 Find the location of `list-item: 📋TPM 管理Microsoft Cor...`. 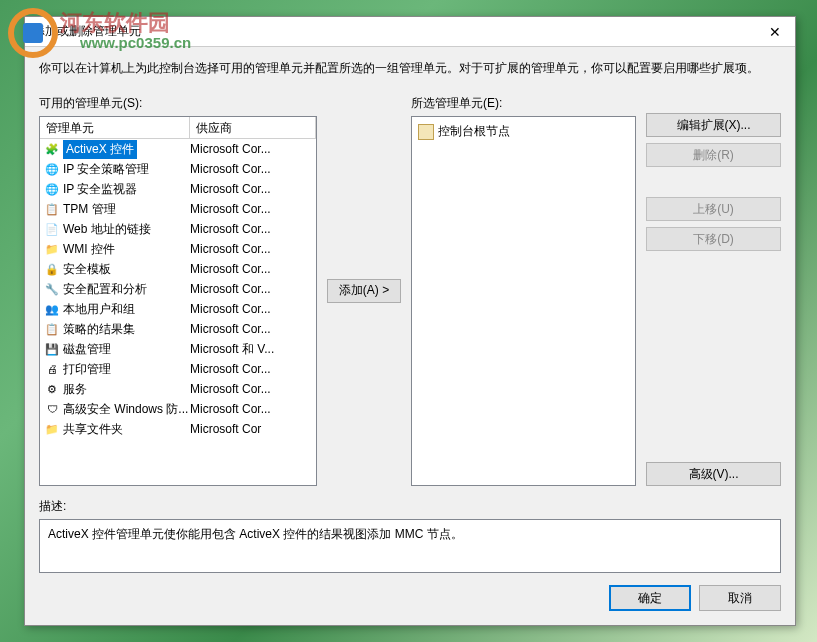

list-item: 📋TPM 管理Microsoft Cor... is located at coordinates (178, 209).